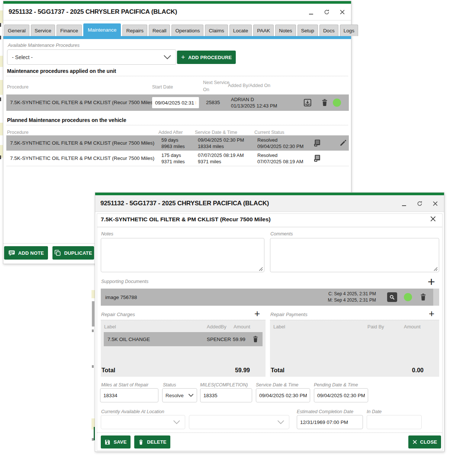 The image size is (476, 463). I want to click on add-document-button: +, so click(431, 282).